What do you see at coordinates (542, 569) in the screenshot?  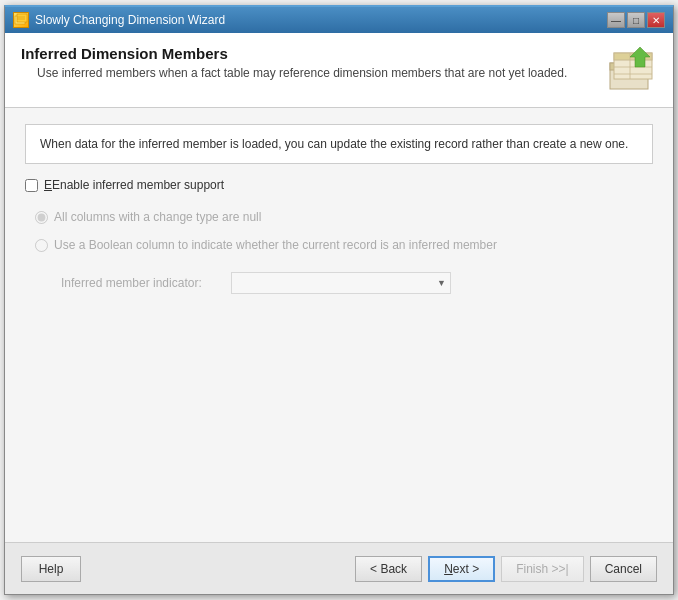 I see `finish-button: Finish >>|` at bounding box center [542, 569].